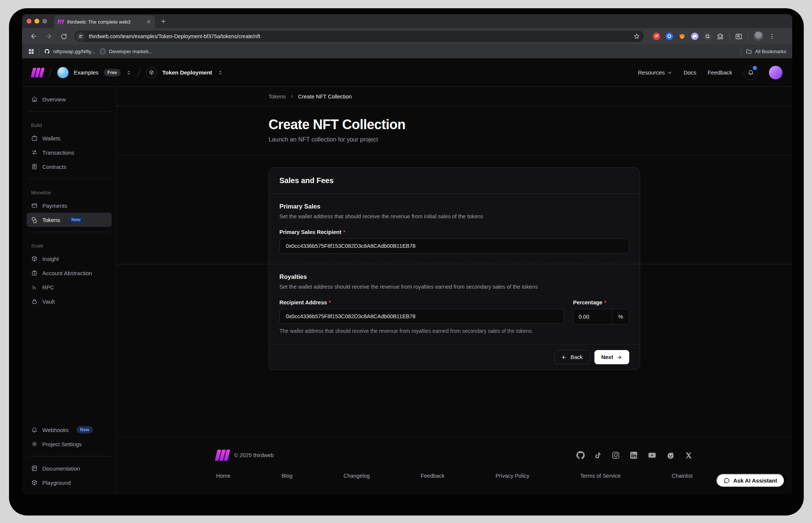  I want to click on royalty-recipient-input, so click(422, 316).